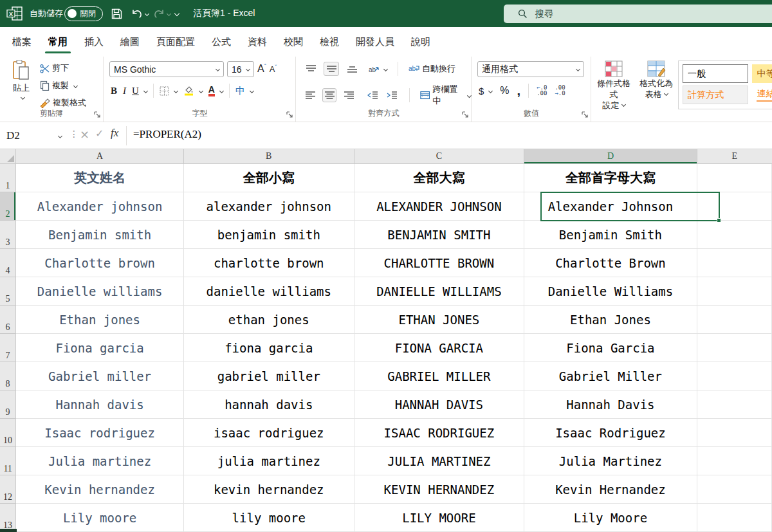 The image size is (772, 532). Describe the element at coordinates (8, 461) in the screenshot. I see `row-header: 11` at that location.